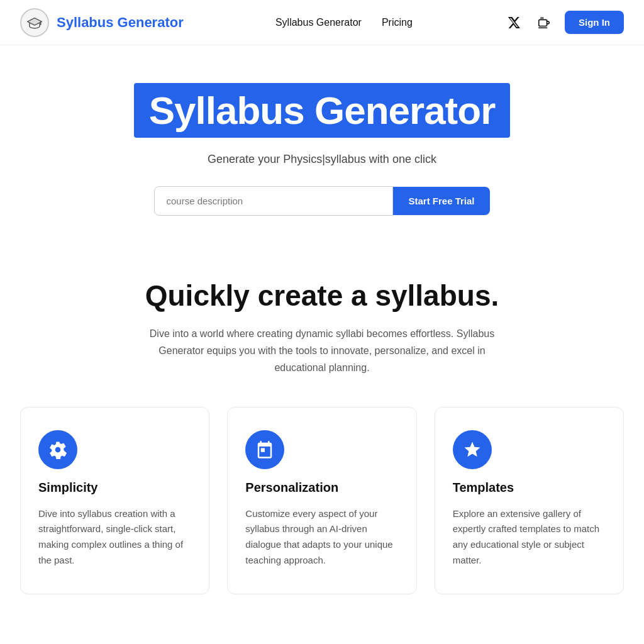 The height and width of the screenshot is (644, 644). I want to click on card-simplicity-body: Dive into syllabus creation with a strai…, so click(114, 537).